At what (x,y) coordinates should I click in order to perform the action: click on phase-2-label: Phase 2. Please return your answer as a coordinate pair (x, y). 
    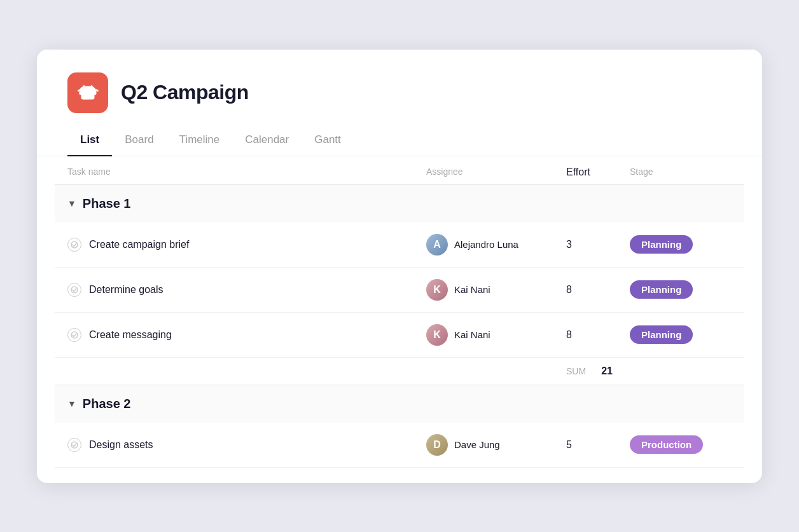
    Looking at the image, I should click on (107, 404).